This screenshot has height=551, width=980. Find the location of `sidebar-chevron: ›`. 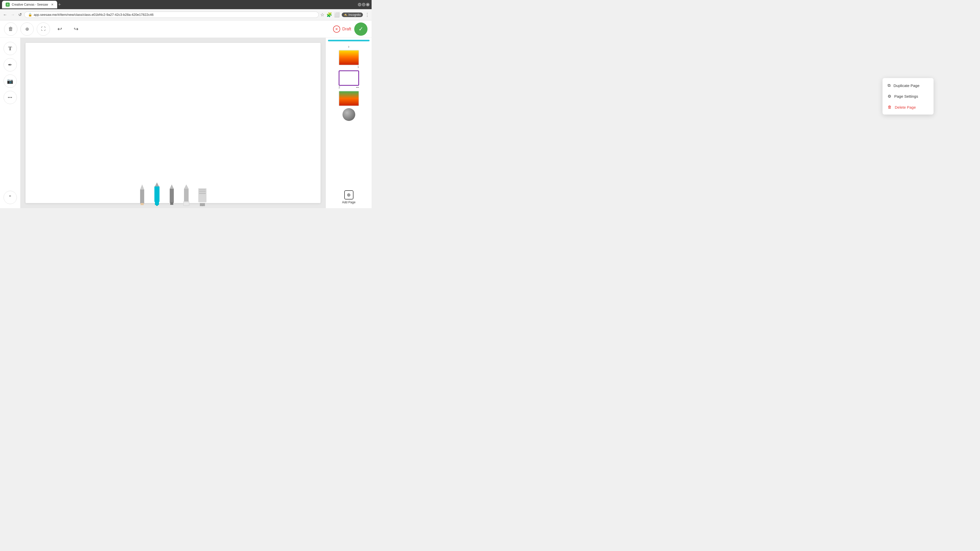

sidebar-chevron: › is located at coordinates (348, 46).